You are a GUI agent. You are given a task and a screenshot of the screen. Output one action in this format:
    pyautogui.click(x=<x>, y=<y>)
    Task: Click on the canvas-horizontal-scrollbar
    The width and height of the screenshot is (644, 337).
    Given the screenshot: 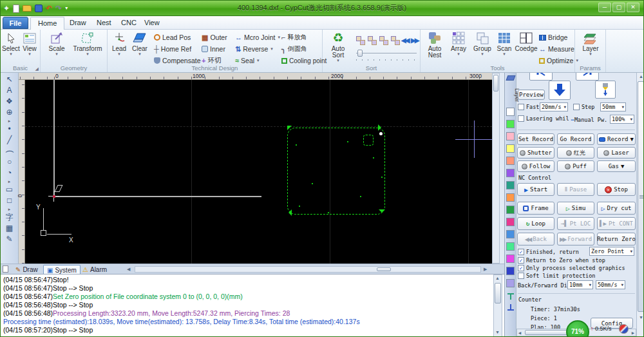 What is the action you would take?
    pyautogui.click(x=308, y=269)
    